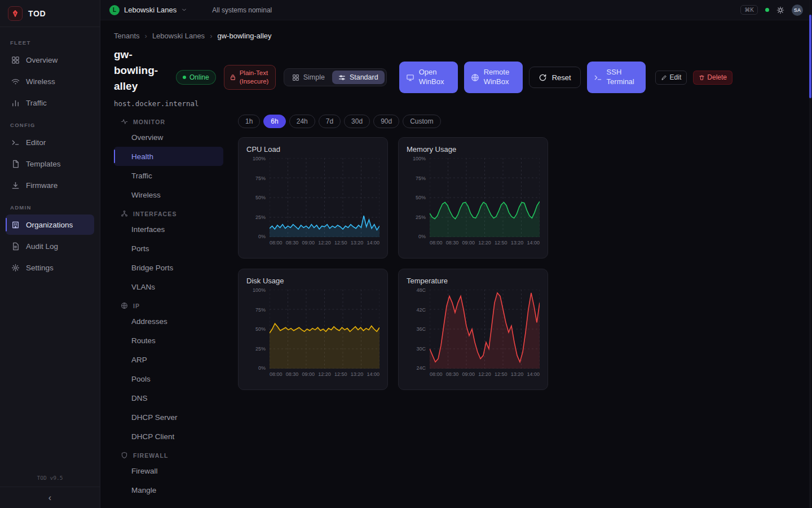 This screenshot has height=508, width=812. I want to click on x-tick-label: 08:00, so click(436, 375).